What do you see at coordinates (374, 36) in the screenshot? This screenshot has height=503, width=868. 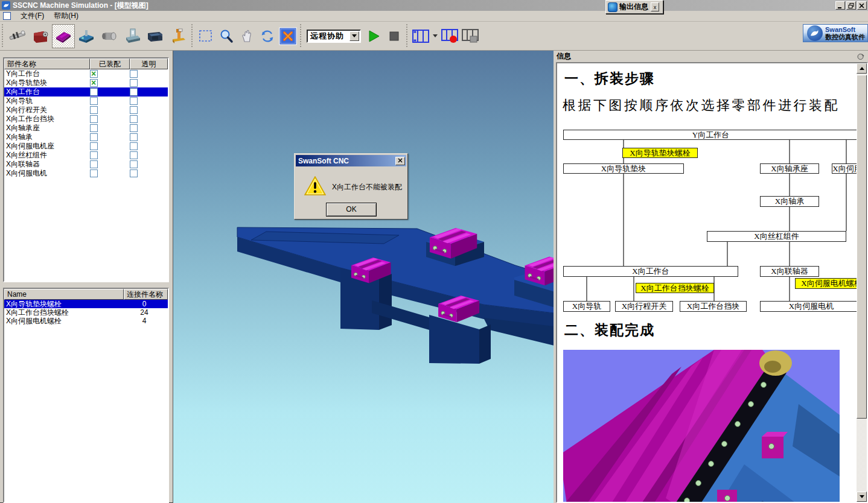 I see `play-button` at bounding box center [374, 36].